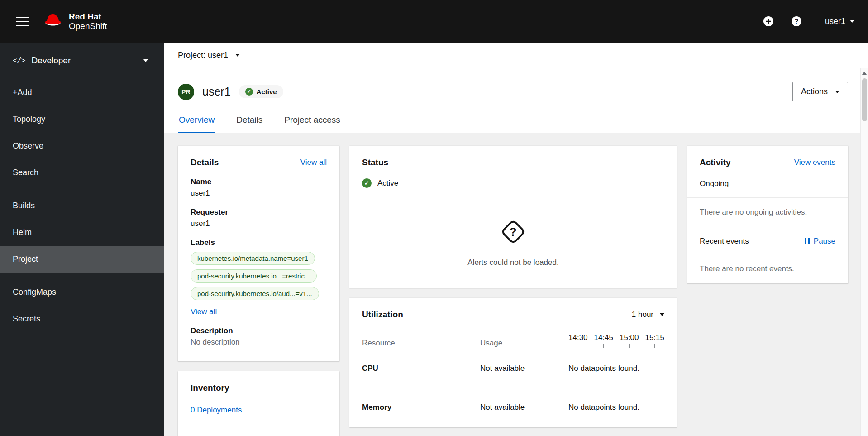 The image size is (868, 436). Describe the element at coordinates (807, 241) in the screenshot. I see `pause-icon` at that location.